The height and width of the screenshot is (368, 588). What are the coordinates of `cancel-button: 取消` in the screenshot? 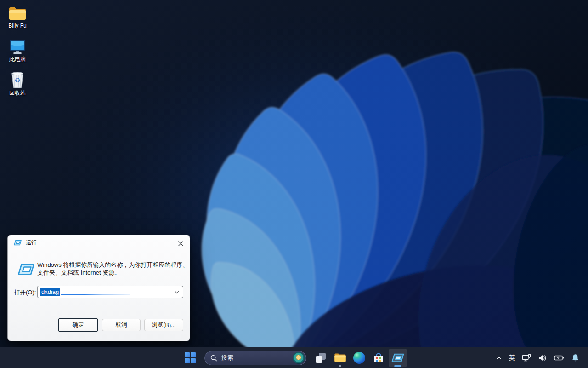 It's located at (121, 325).